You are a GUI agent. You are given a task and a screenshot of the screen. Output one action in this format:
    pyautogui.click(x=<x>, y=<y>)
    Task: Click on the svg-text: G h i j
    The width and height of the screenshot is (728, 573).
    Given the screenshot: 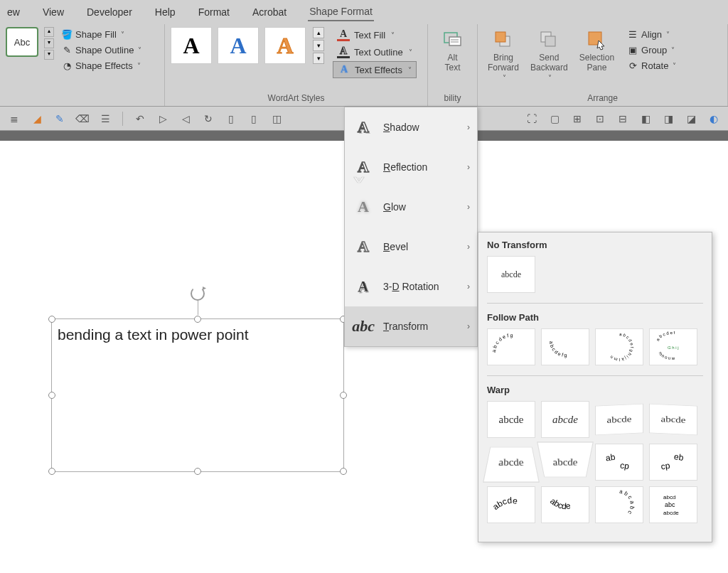 What is the action you would take?
    pyautogui.click(x=673, y=348)
    